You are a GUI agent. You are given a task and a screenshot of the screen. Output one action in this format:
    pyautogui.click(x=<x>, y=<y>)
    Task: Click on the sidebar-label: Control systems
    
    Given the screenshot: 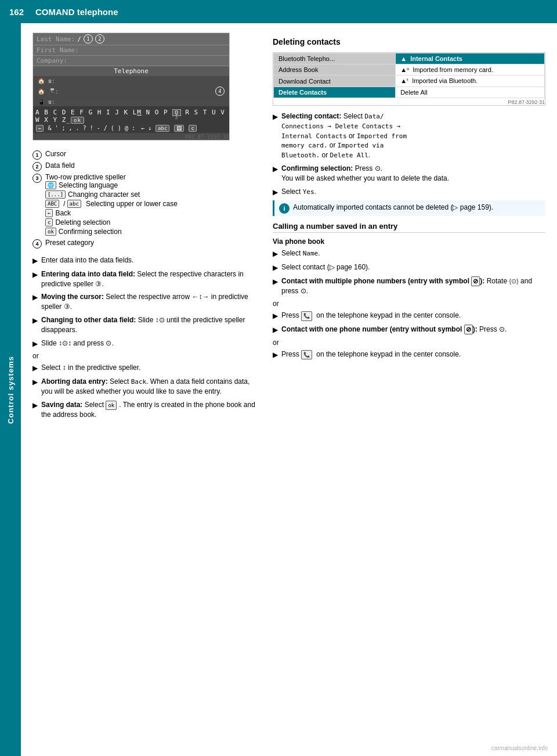 What is the action you would take?
    pyautogui.click(x=10, y=390)
    